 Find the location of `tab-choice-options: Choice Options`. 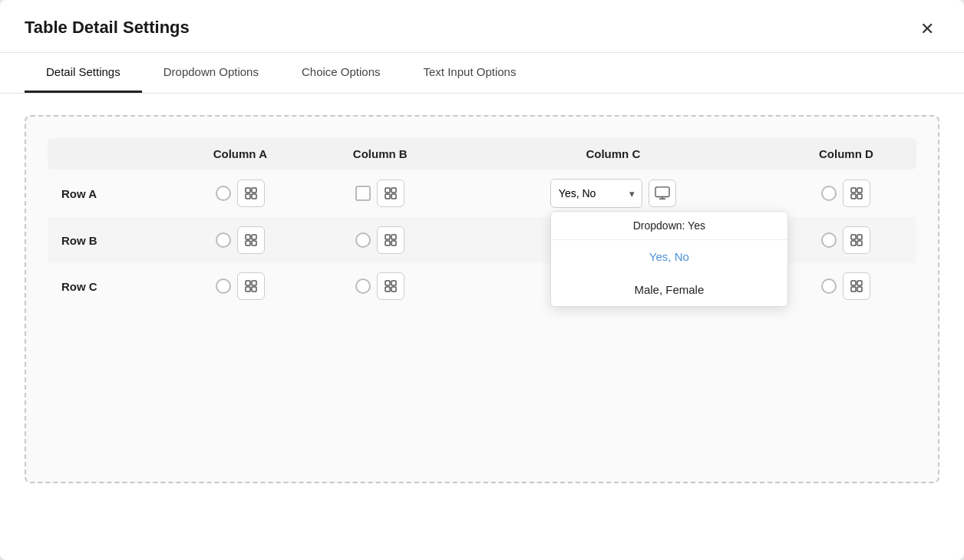

tab-choice-options: Choice Options is located at coordinates (341, 73).